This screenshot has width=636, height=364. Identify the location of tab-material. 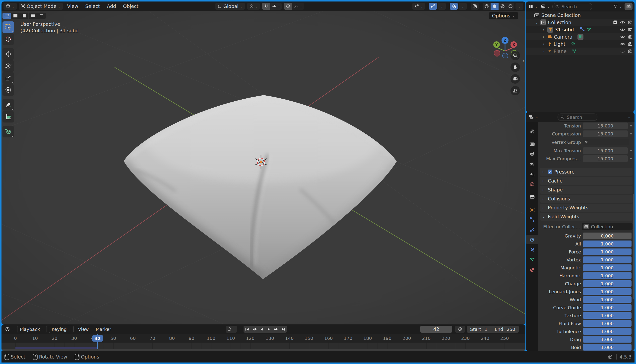
(532, 270).